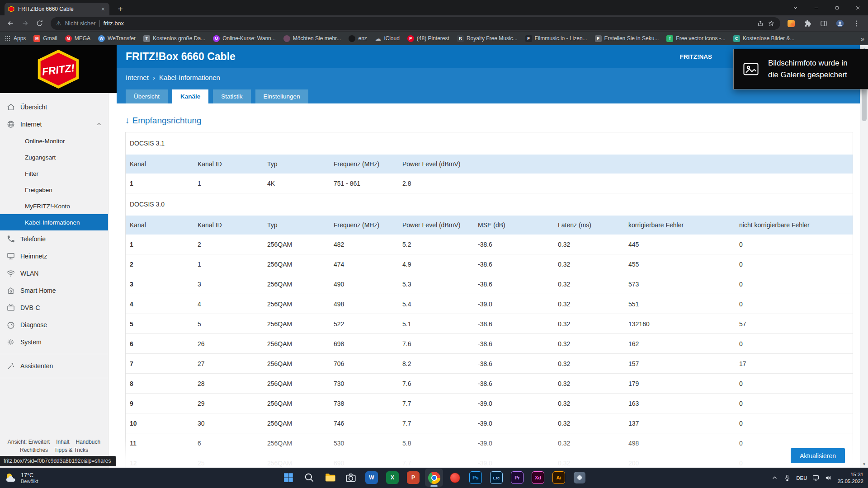  I want to click on breadcrumb-section: Internet, so click(137, 78).